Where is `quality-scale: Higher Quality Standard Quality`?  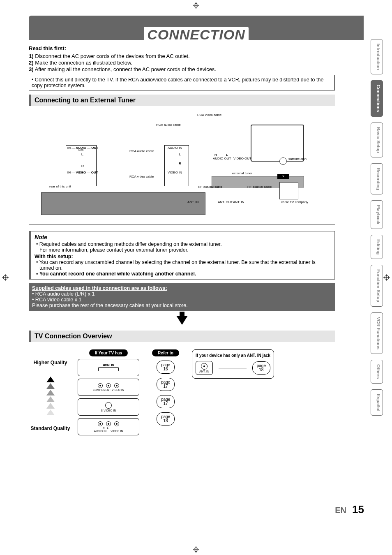
quality-scale: Higher Quality Standard Quality is located at coordinates (50, 391).